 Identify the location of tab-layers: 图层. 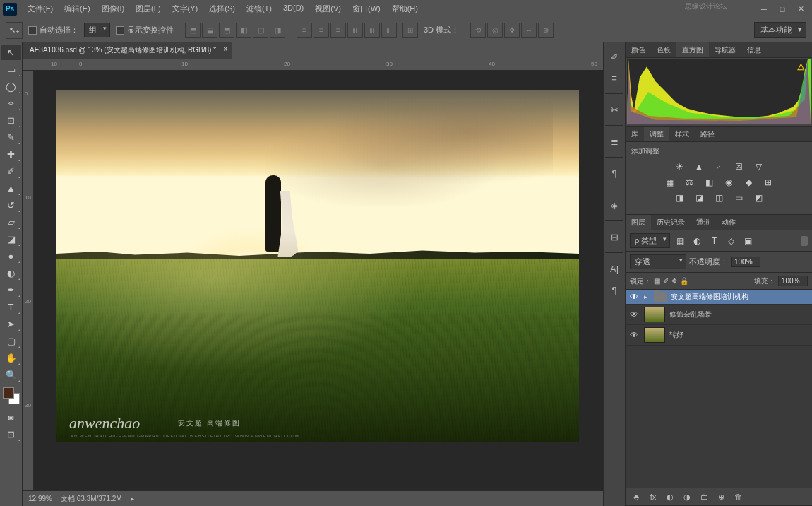
(638, 222).